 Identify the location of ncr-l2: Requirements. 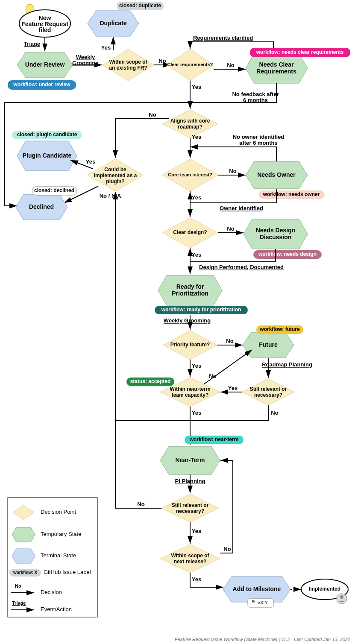
(276, 71).